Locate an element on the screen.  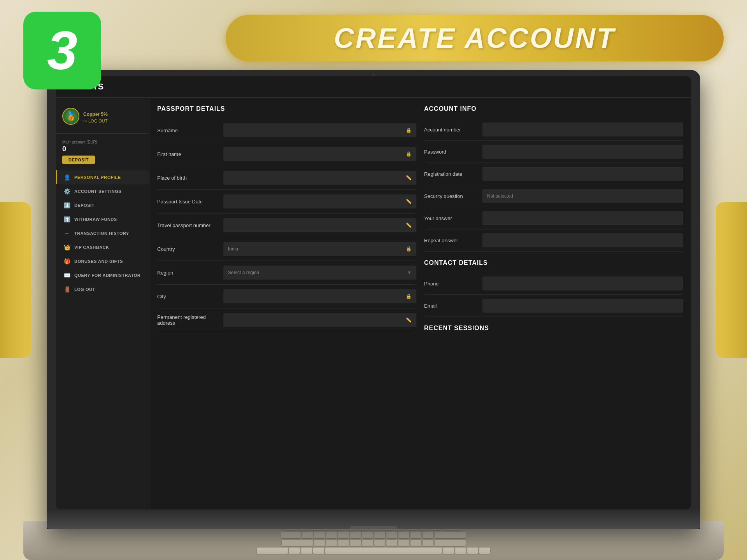
account-info-field-your-answer: Your answer is located at coordinates (554, 219).